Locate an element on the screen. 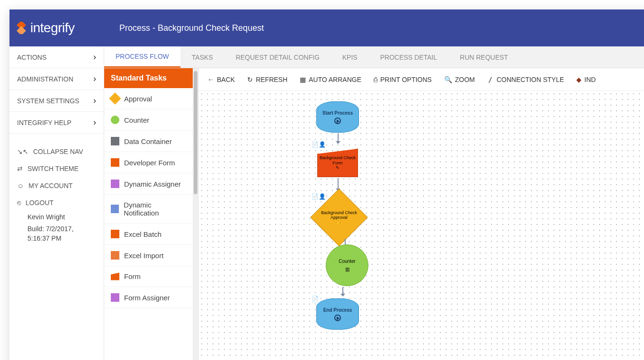 The image size is (644, 360). nav-link-label: COLLAPSE NAV is located at coordinates (58, 152).